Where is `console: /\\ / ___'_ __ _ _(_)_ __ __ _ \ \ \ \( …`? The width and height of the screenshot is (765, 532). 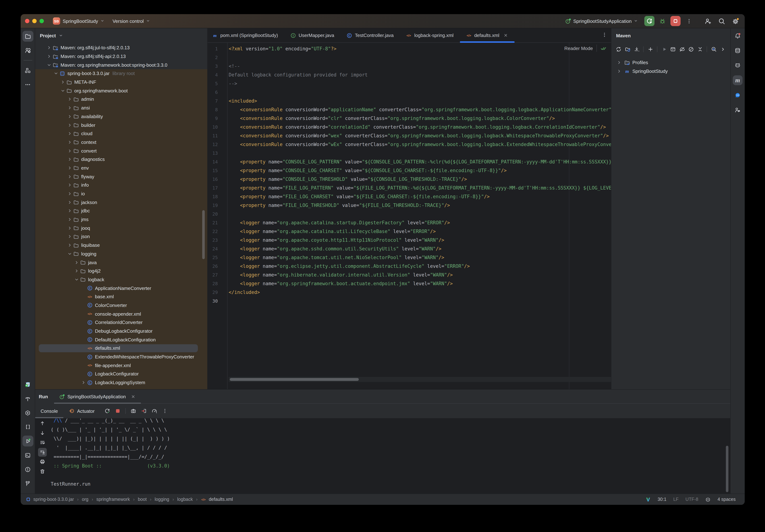
console: /\\ / ___'_ __ _ _(_)_ __ __ _ \ \ \ \( … is located at coordinates (383, 456).